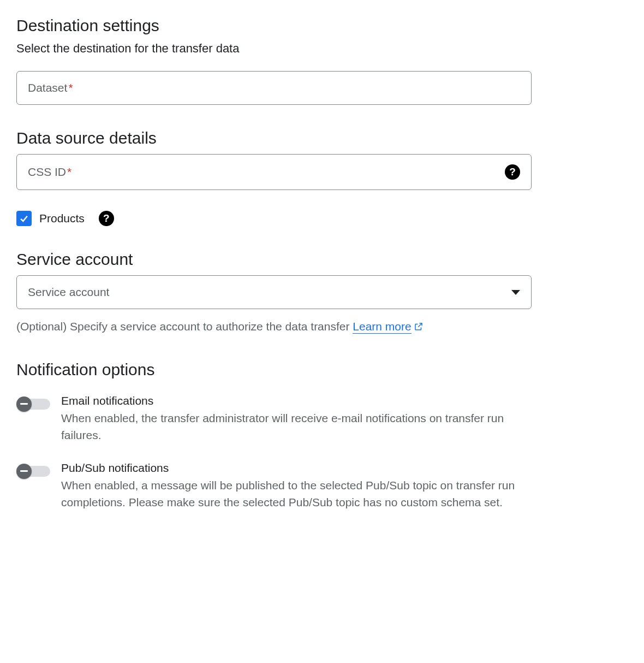 The height and width of the screenshot is (663, 644). What do you see at coordinates (344, 401) in the screenshot?
I see `email-notifications-label: Email notifications` at bounding box center [344, 401].